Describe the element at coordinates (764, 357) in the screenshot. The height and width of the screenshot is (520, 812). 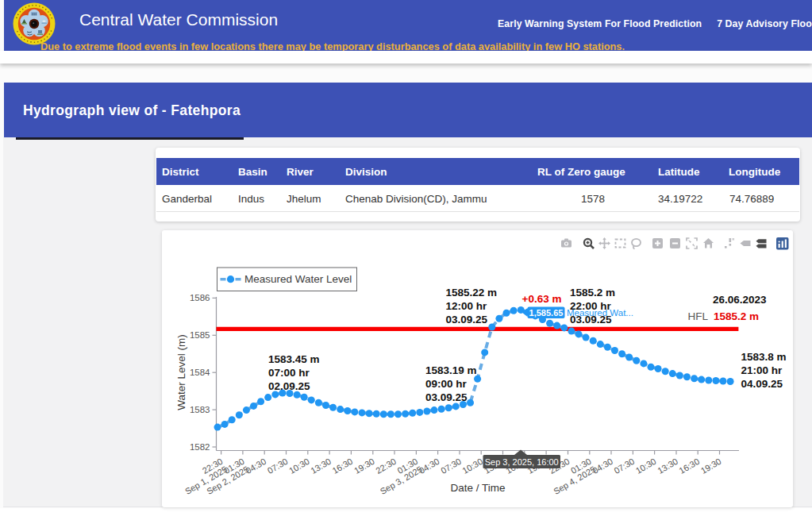
I see `svg-text: 1583.8 m` at that location.